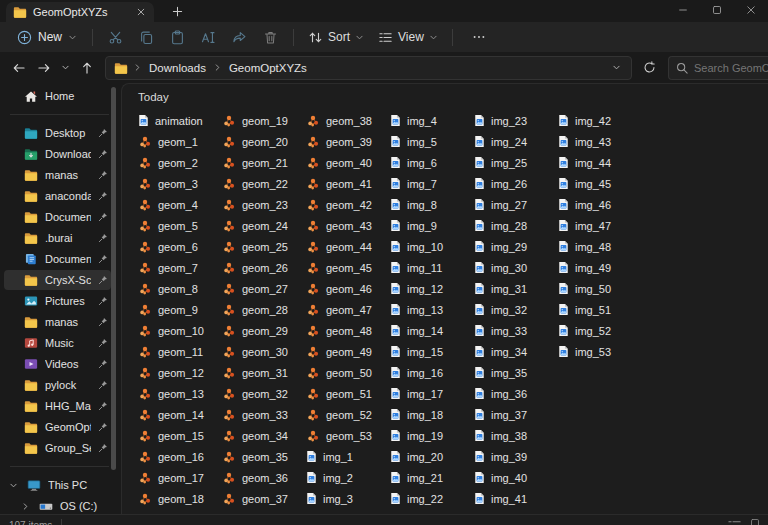  Describe the element at coordinates (597, 204) in the screenshot. I see `file-img-46: img_46` at that location.